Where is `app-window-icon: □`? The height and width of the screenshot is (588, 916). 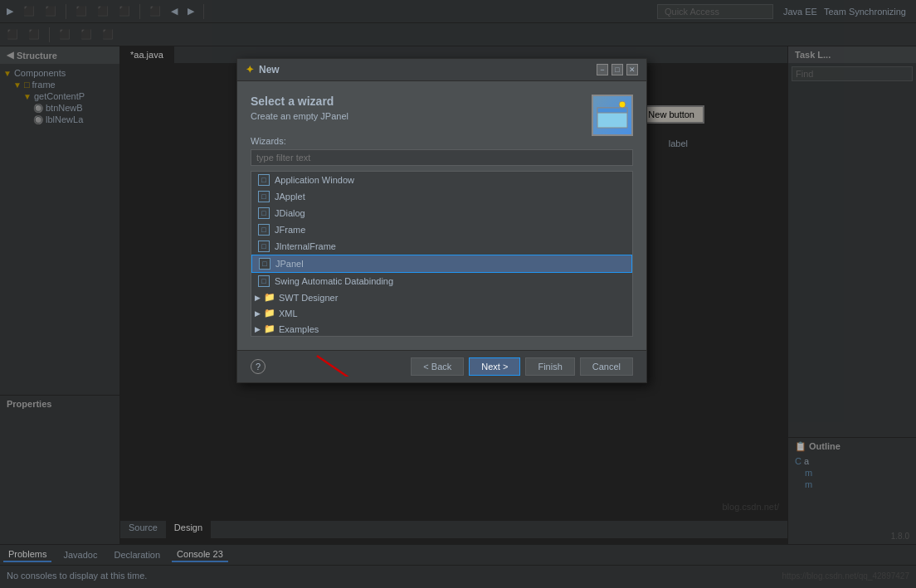
app-window-icon: □ is located at coordinates (264, 180).